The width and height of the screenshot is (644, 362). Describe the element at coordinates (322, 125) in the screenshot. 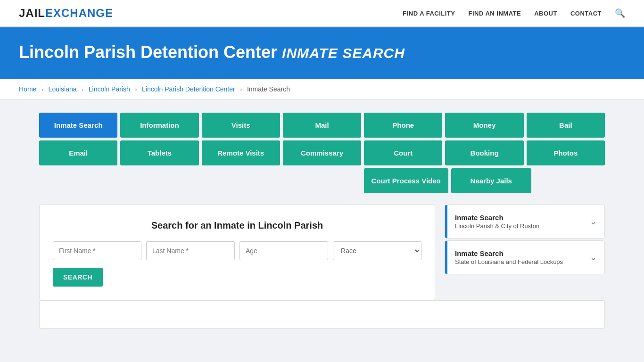

I see `tab-mail: Mail` at that location.